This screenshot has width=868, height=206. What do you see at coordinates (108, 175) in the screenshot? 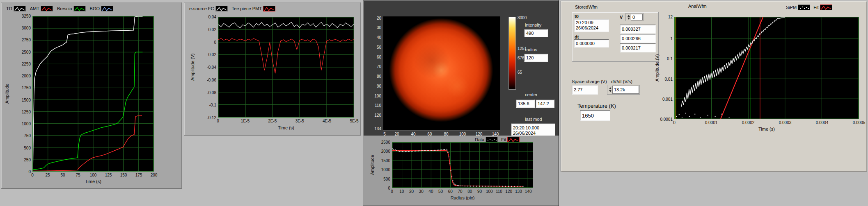
I see `tick-label: 125` at bounding box center [108, 175].